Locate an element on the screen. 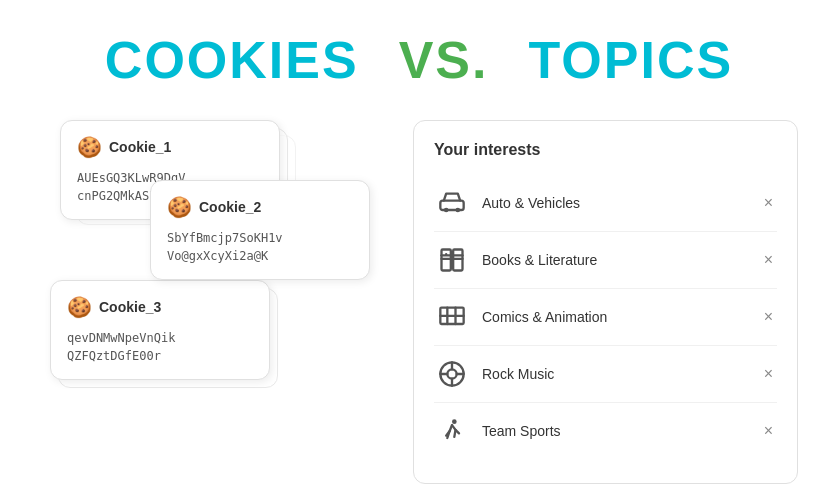 Image resolution: width=838 pixels, height=504 pixels. title-cookies: COOKIES is located at coordinates (232, 60).